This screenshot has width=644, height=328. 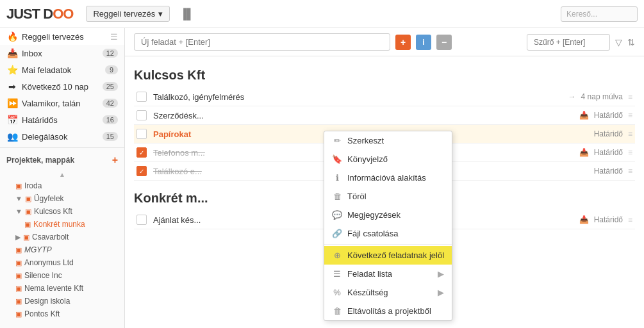 I want to click on ctx-item-konyvjelo: 🔖 Könyvjelző, so click(x=388, y=159).